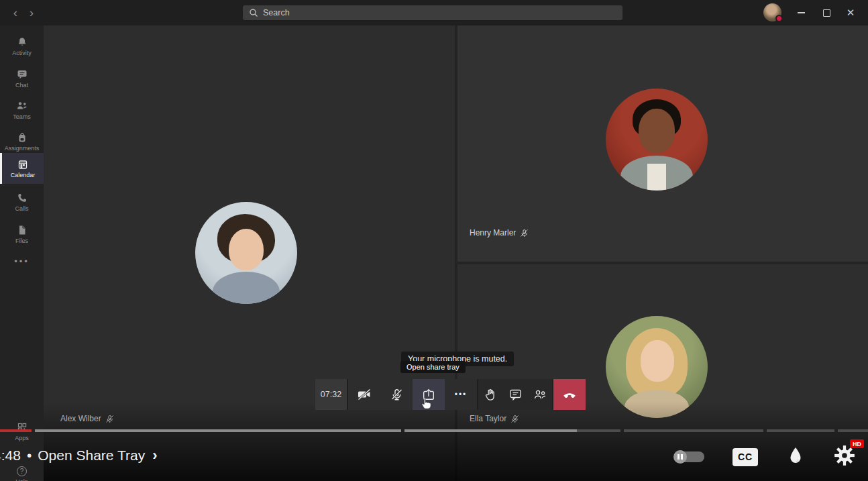 The height and width of the screenshot is (481, 868). What do you see at coordinates (690, 457) in the screenshot?
I see `autoplay-toggle` at bounding box center [690, 457].